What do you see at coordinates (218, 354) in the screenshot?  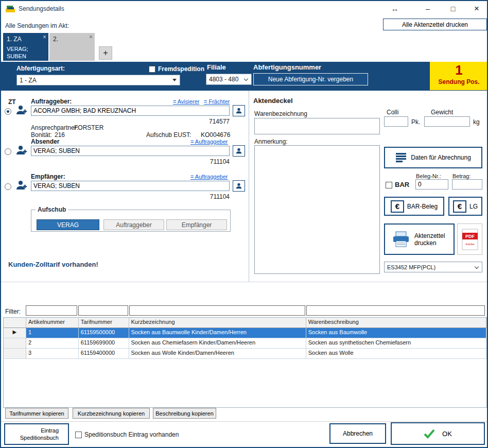 I see `cell-kurzbezeichnung: Socken aus Wolle Kinder/Damen/Heeren` at bounding box center [218, 354].